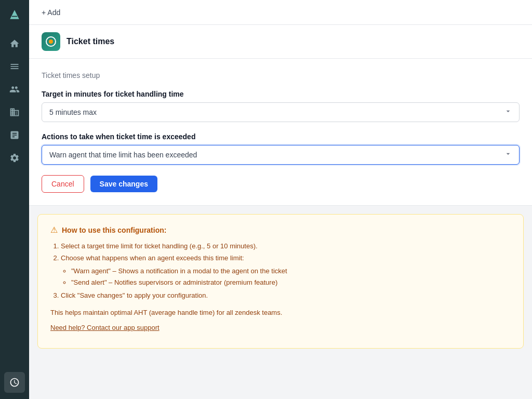 The width and height of the screenshot is (532, 399). I want to click on info-step-3: Click "Save changes" to apply your confi…, so click(286, 296).